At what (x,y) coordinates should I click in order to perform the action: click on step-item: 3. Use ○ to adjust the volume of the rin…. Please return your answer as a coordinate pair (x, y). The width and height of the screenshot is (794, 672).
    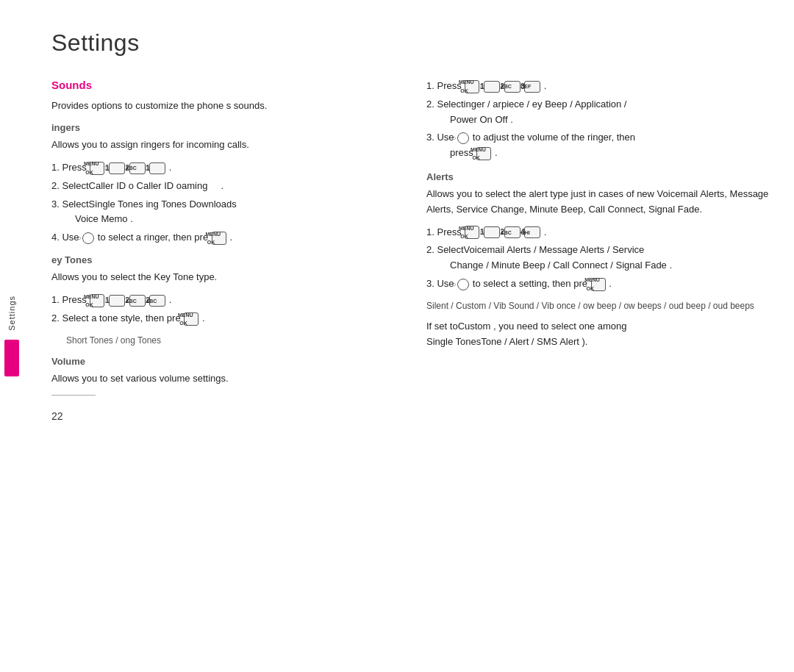
    Looking at the image, I should click on (599, 146).